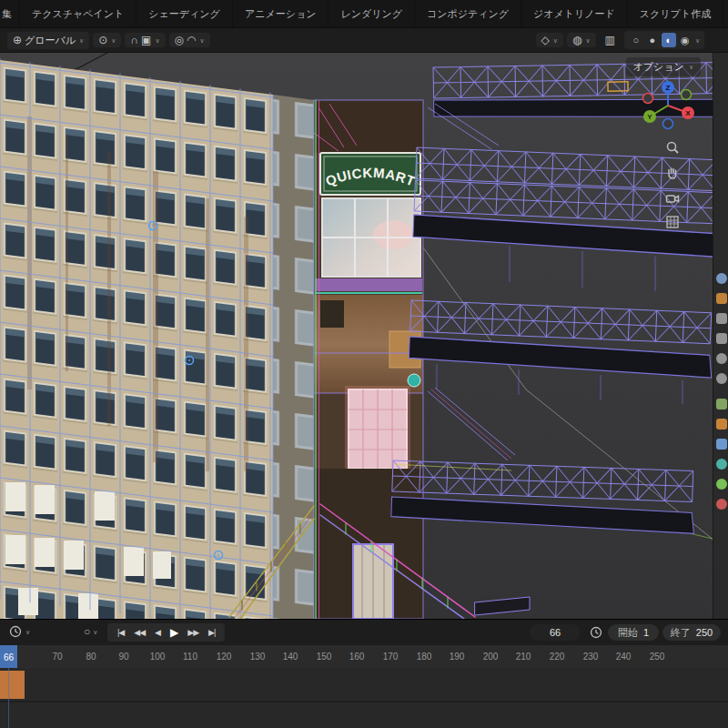 This screenshot has height=728, width=728. I want to click on properties-tab-modifiers-icon, so click(722, 444).